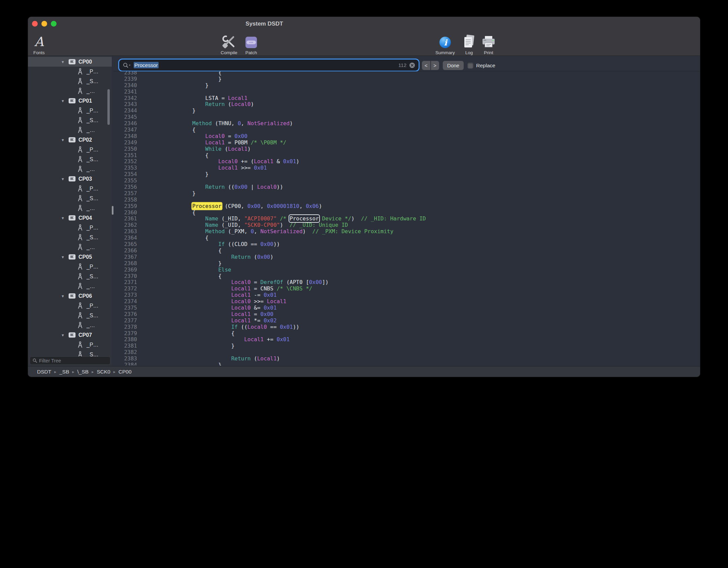 The image size is (728, 568). I want to click on code-line: 2369 Else, so click(270, 270).